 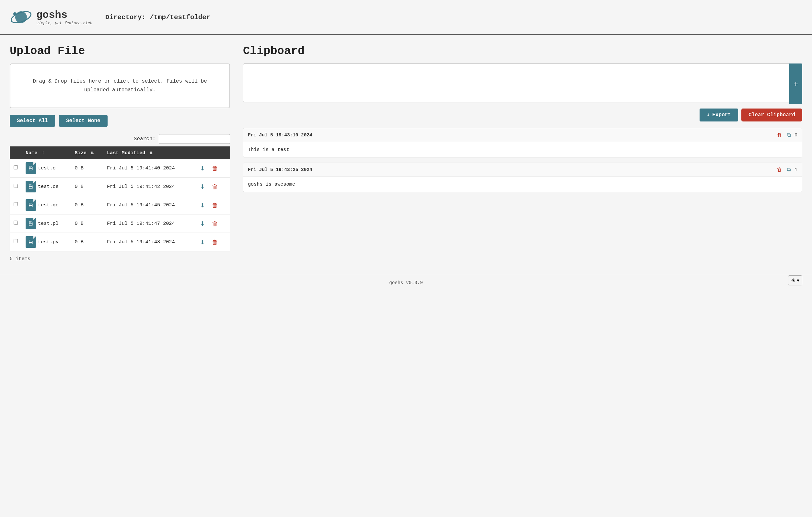 What do you see at coordinates (523, 150) in the screenshot?
I see `clipboard-entry-body-0: This is a test` at bounding box center [523, 150].